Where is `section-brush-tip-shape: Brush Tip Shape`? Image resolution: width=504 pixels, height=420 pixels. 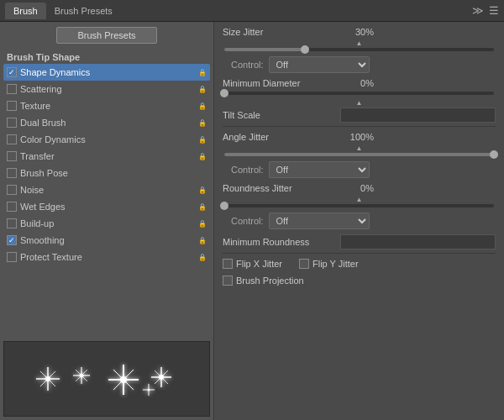
section-brush-tip-shape: Brush Tip Shape is located at coordinates (107, 56).